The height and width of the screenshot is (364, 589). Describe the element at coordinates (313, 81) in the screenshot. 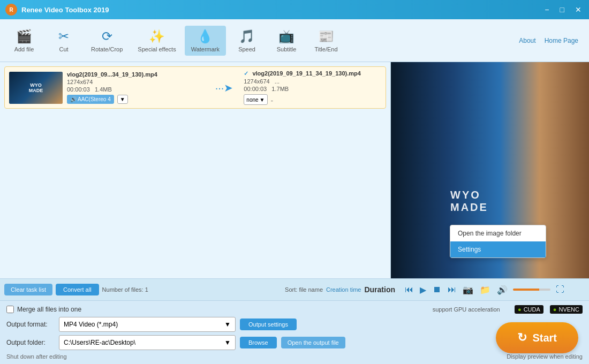

I see `output-file-resolution: 1274x674 ...` at that location.